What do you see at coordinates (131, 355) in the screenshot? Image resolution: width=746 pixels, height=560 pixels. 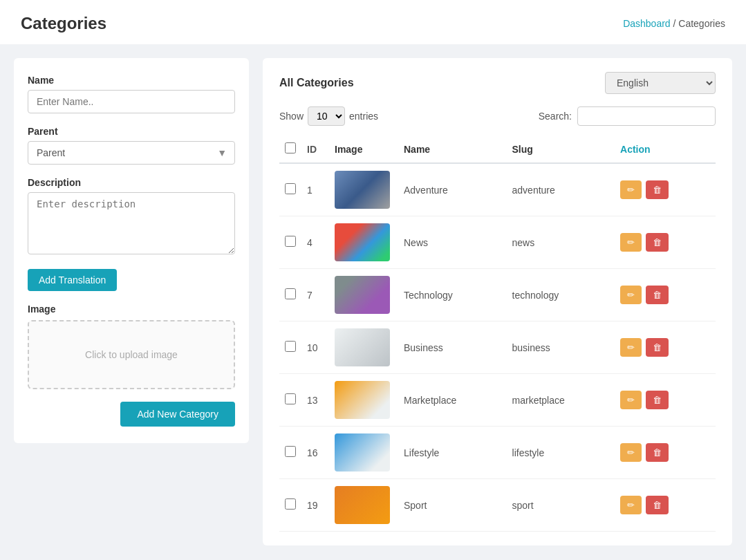 I see `upload-image-box: Click to upload image` at bounding box center [131, 355].